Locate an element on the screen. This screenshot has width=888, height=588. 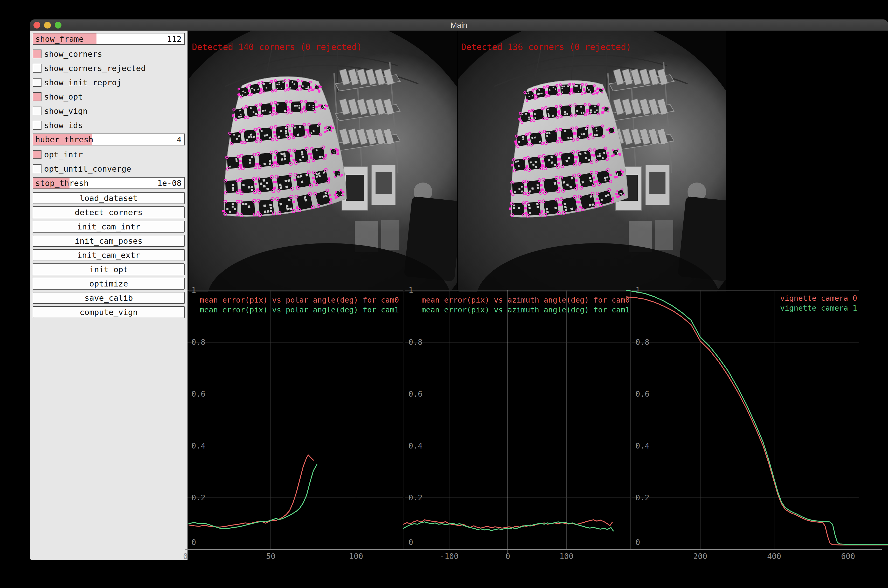
optimize-button: optimize is located at coordinates (109, 284).